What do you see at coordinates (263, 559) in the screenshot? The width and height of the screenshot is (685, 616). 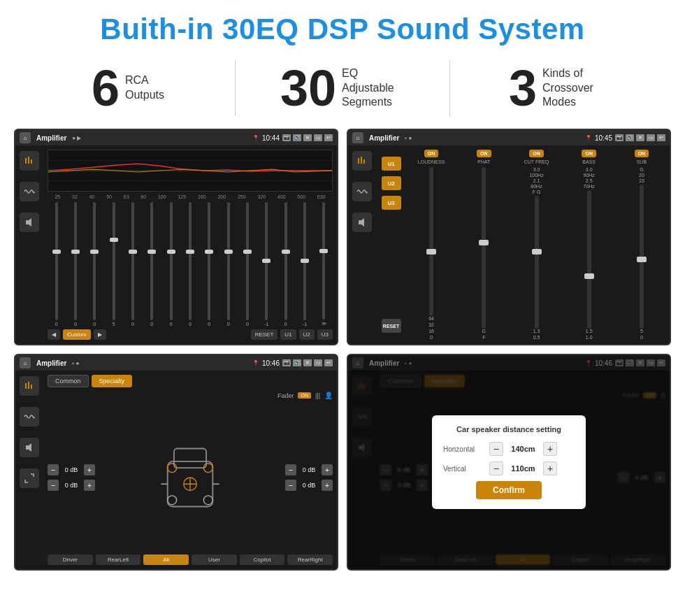 I see `copilot-btn: Copilot` at bounding box center [263, 559].